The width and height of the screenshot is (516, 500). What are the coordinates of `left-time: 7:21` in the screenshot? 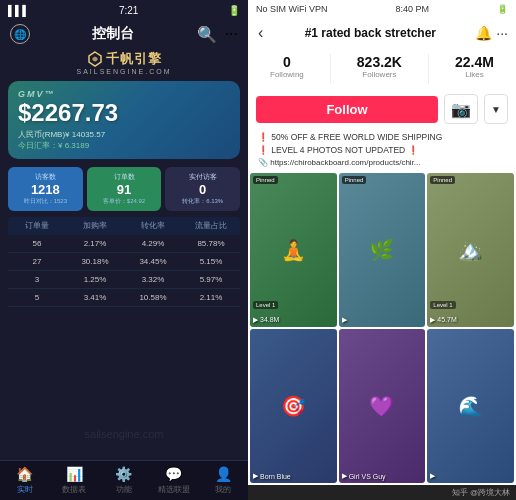 It's located at (128, 10).